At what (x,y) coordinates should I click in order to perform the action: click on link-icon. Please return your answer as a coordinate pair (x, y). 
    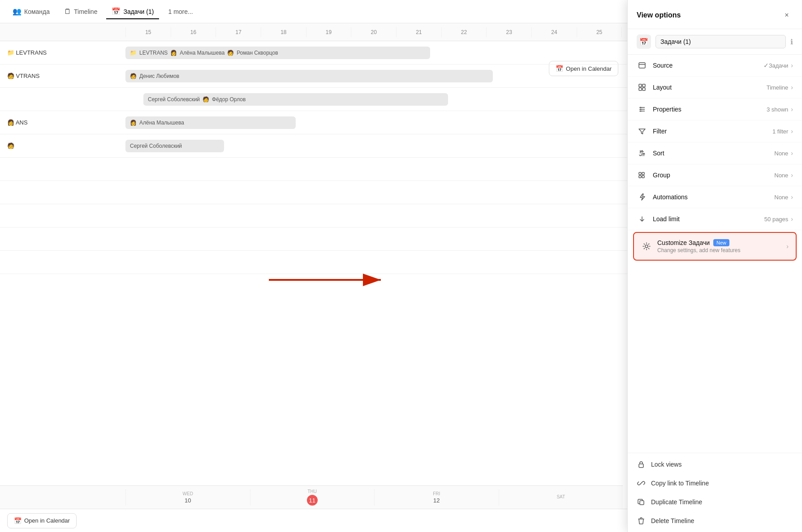
    Looking at the image, I should click on (641, 483).